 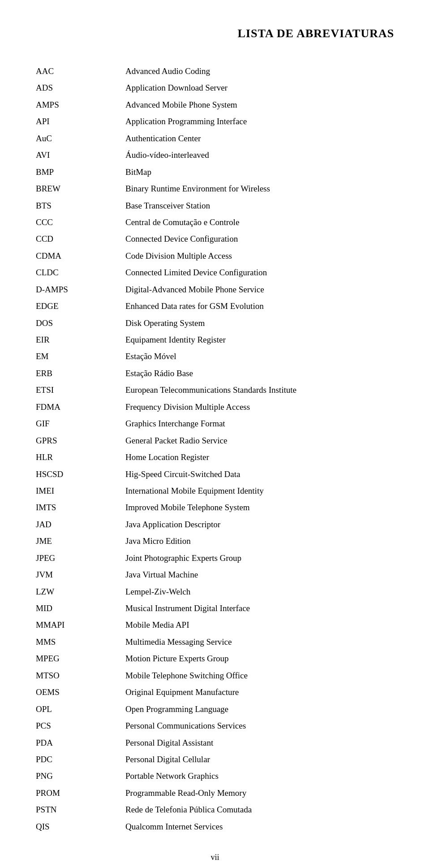 What do you see at coordinates (215, 525) in the screenshot?
I see `list-item: JADJava Application Descriptor` at bounding box center [215, 525].